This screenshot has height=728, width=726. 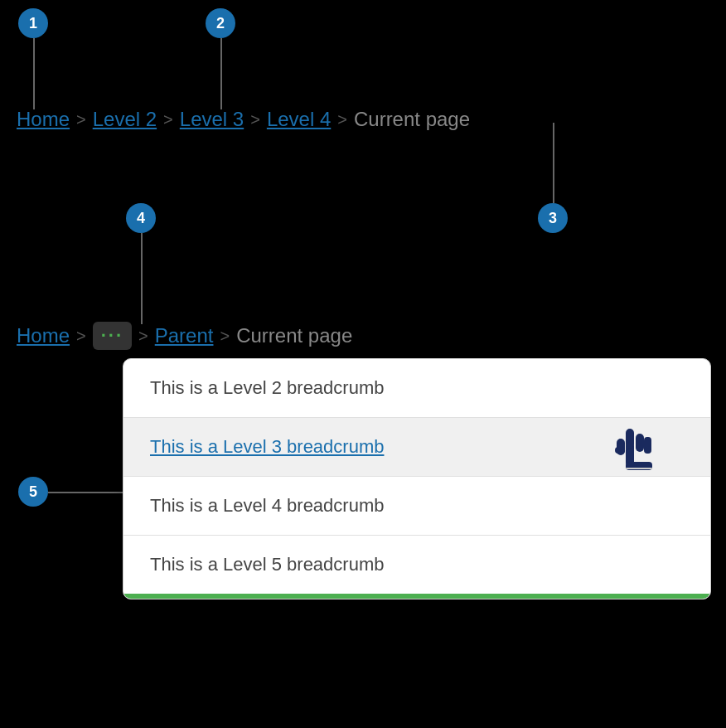 What do you see at coordinates (142, 279) in the screenshot?
I see `badge-4-line` at bounding box center [142, 279].